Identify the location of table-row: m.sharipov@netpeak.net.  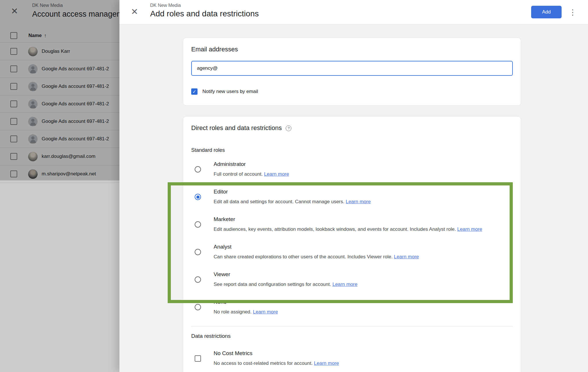
(60, 174).